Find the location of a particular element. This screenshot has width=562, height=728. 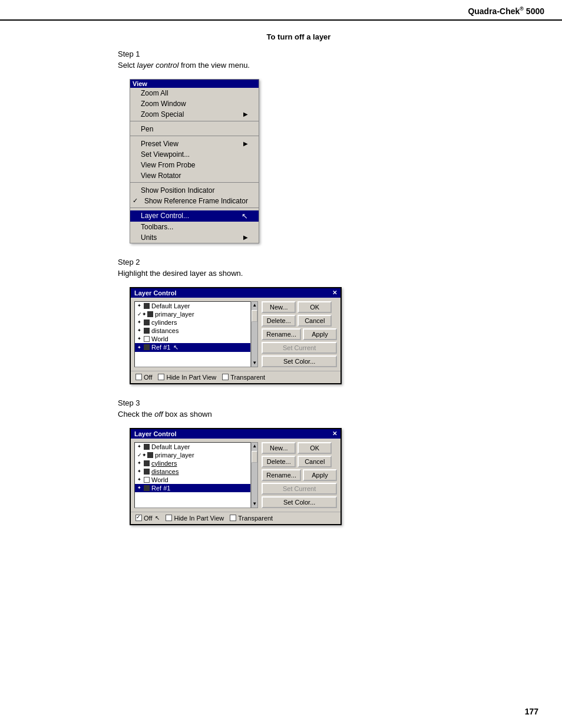

layer-list-container-step2: ✦ Default Layer ✓✦ primary_layer ✦ cylin… is located at coordinates (196, 334).